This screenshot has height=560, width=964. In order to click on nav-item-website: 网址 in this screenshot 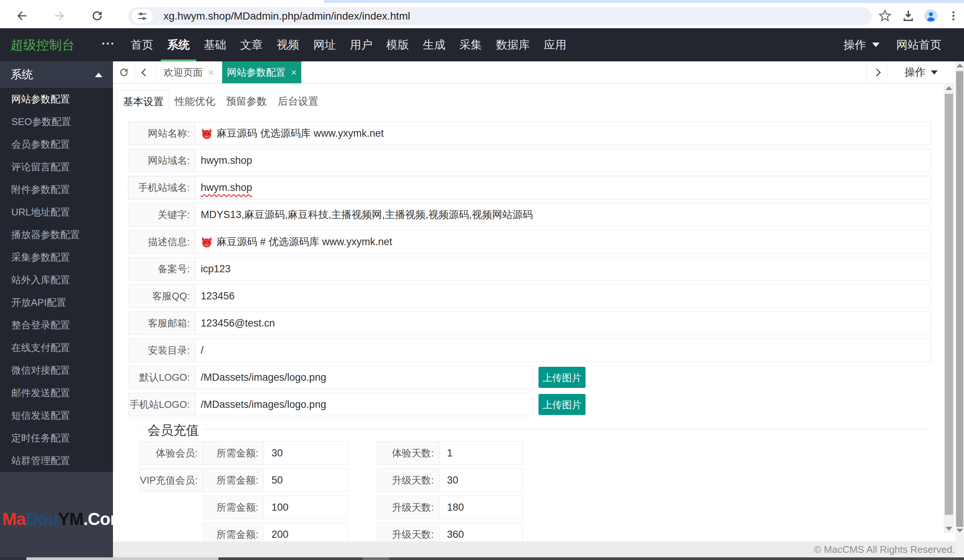, I will do `click(324, 45)`.